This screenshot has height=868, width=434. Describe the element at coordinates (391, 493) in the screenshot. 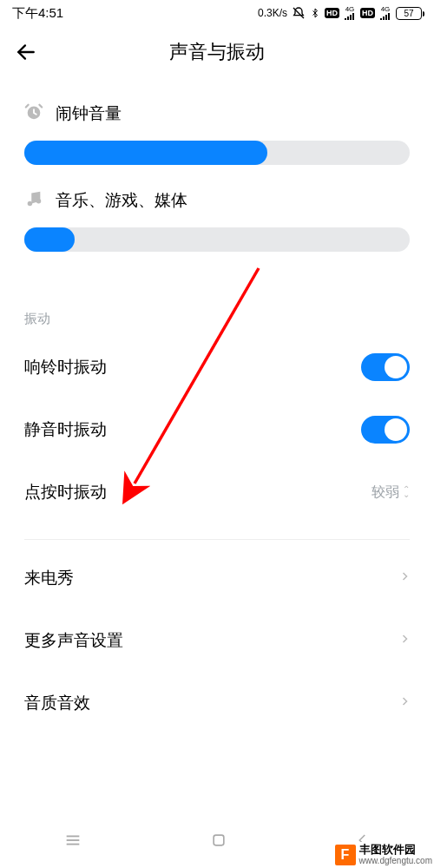

I see `vibrate-on-tap-value: 较弱 ⌃⌄` at that location.